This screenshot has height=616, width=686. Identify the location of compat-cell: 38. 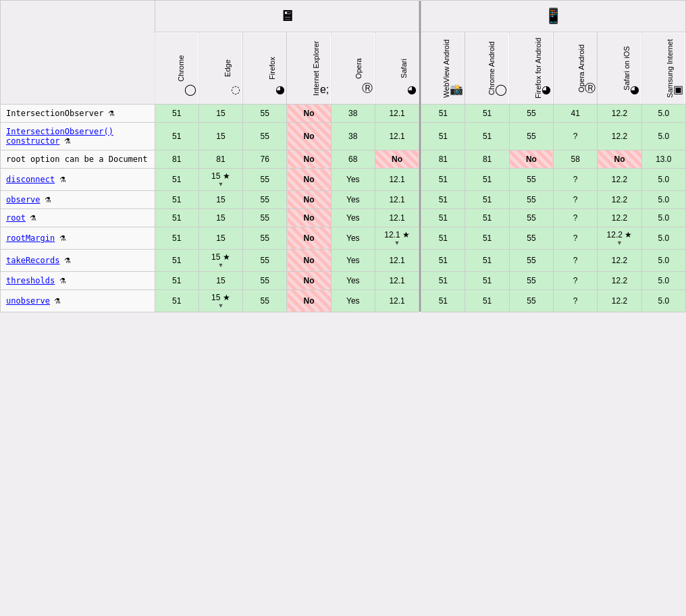
(352, 136).